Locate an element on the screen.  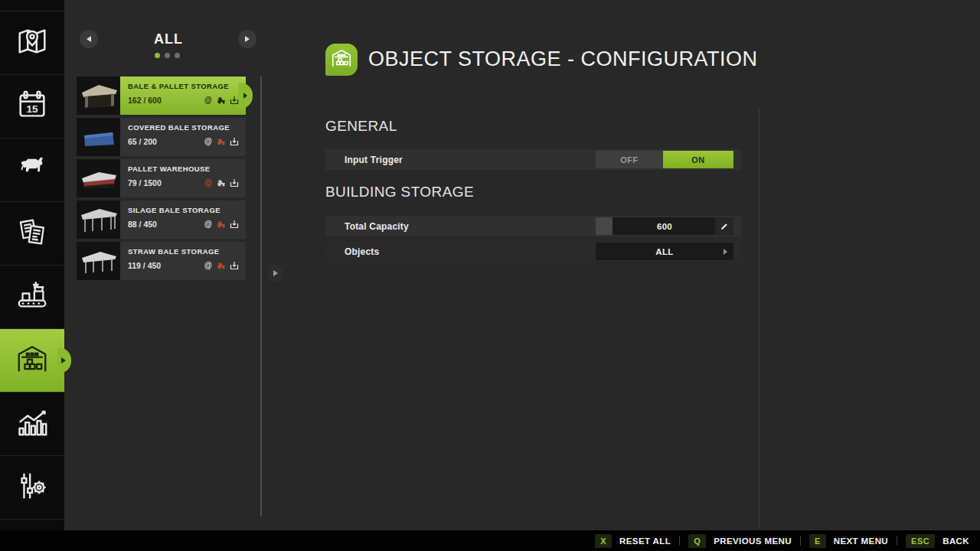
config-row-input-trigger: Input Trigger OFF ON is located at coordinates (533, 159).